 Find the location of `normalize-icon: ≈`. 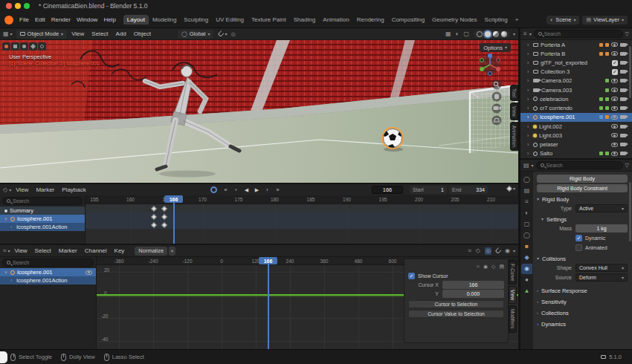

normalize-icon: ≈ is located at coordinates (478, 266).